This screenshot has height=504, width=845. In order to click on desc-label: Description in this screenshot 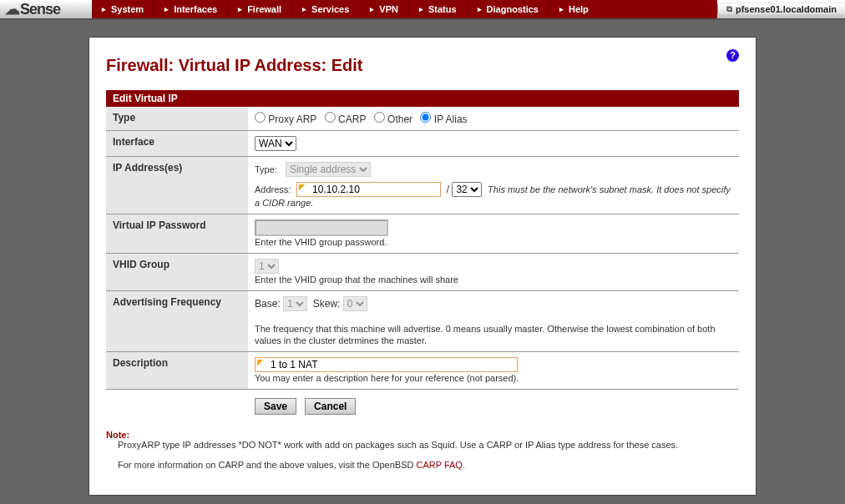, I will do `click(177, 370)`.